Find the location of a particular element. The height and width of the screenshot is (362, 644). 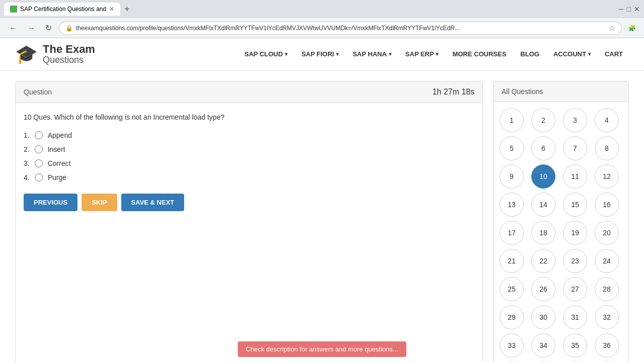

site-header: 🎓 The Exam Questions SAP CLOUD ▾ SAP FIO… is located at coordinates (322, 54).